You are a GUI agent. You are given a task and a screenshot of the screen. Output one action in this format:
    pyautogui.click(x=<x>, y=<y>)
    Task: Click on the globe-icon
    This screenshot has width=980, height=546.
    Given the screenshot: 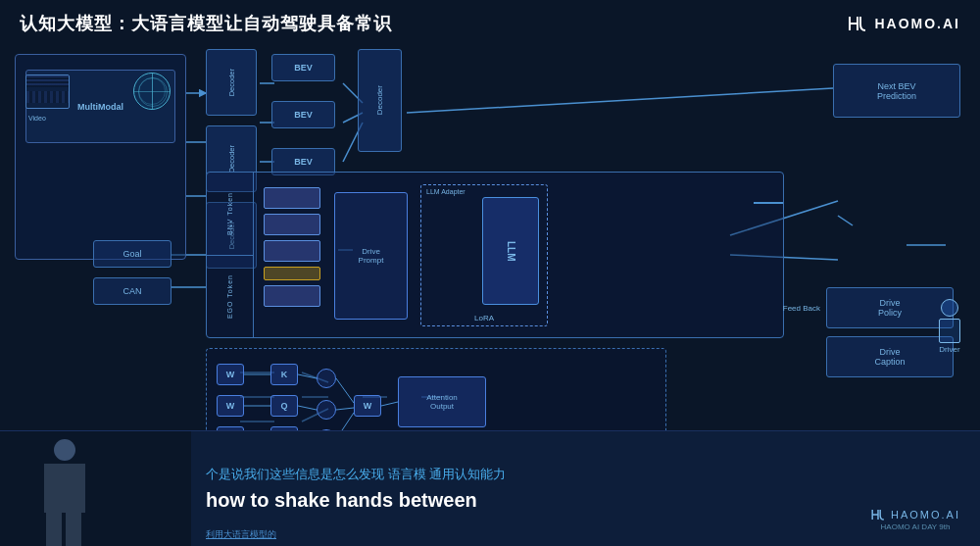 What is the action you would take?
    pyautogui.click(x=152, y=91)
    